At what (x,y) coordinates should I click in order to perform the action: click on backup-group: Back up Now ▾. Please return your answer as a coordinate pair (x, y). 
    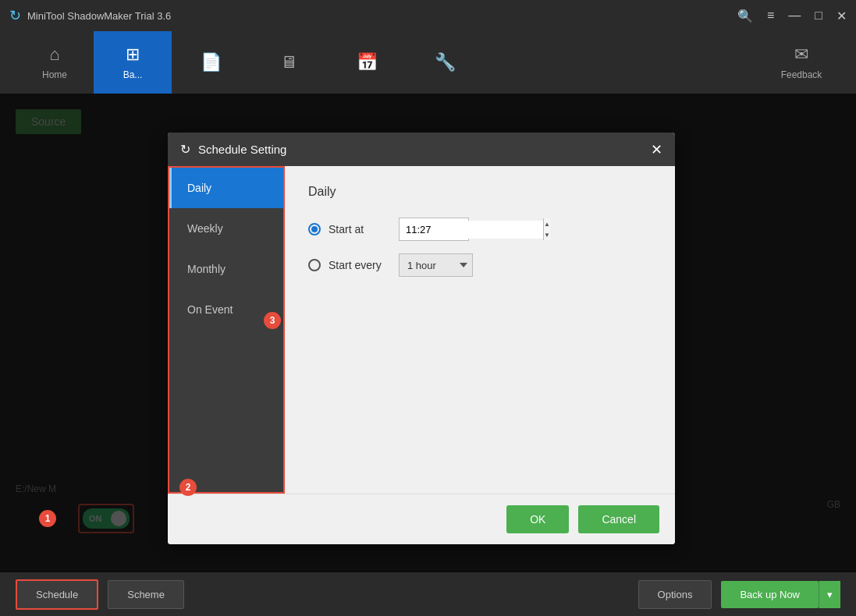
    Looking at the image, I should click on (780, 594).